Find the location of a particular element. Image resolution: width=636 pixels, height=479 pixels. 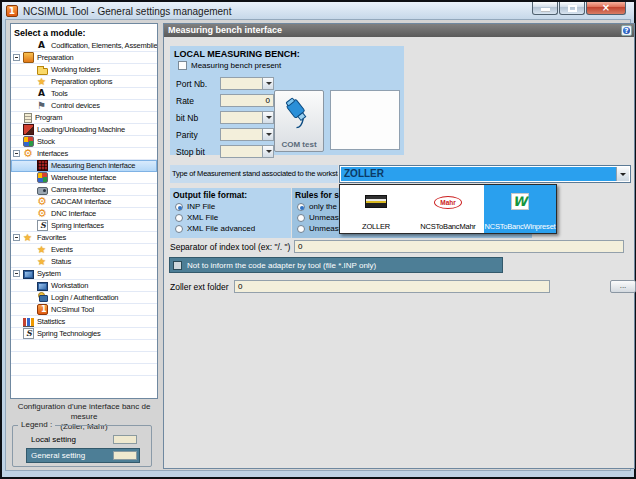

inform-label: Not to inform the code adapter by tool (… is located at coordinates (282, 266).